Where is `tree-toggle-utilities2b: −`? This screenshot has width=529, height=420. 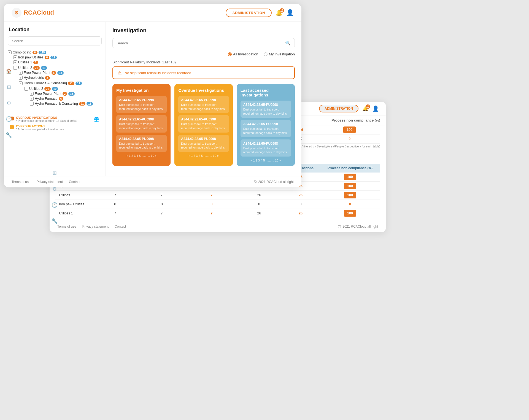
tree-toggle-utilities2b: − is located at coordinates (26, 89).